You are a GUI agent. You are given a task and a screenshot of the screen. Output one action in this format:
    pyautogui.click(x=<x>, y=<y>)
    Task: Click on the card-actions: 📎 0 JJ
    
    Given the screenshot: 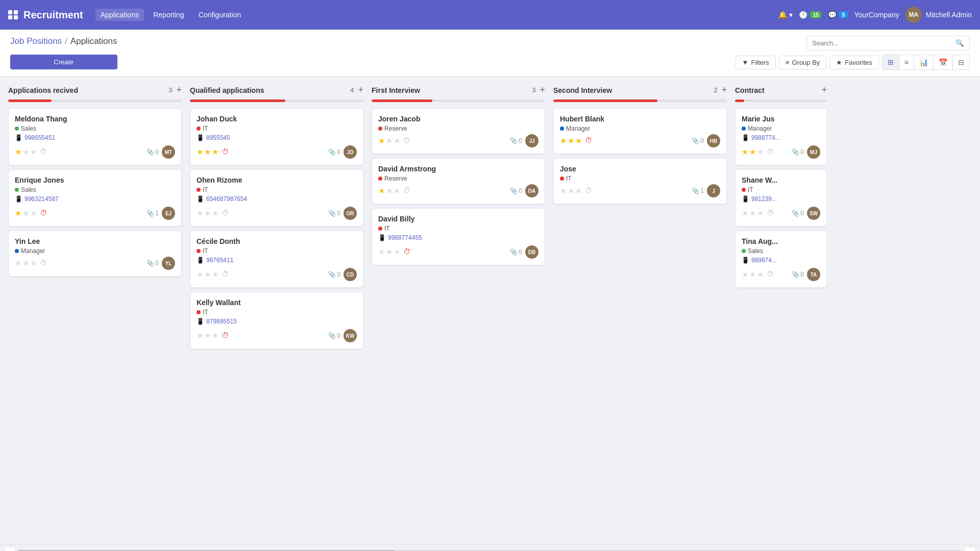 What is the action you would take?
    pyautogui.click(x=524, y=141)
    